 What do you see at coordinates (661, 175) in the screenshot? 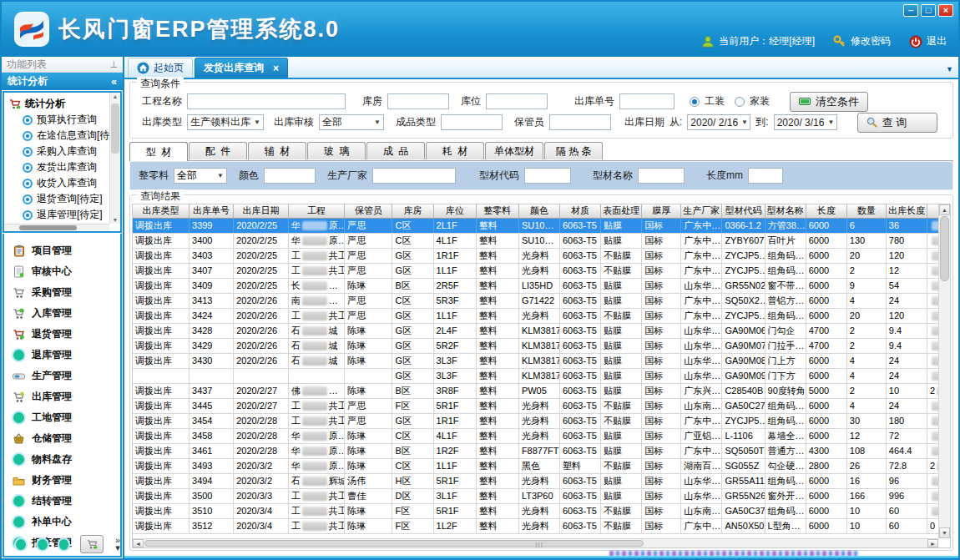
I see `profile-name-input` at bounding box center [661, 175].